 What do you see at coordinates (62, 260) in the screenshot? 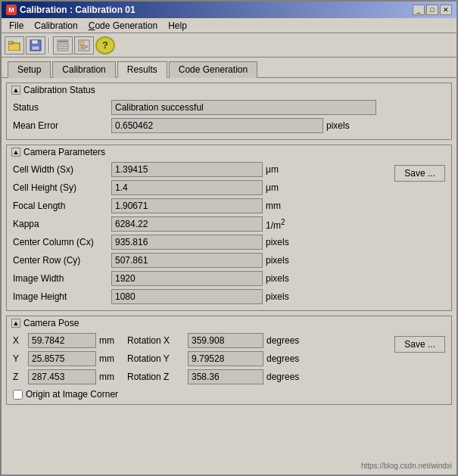
I see `center-row-label: Center Row (Cy)` at bounding box center [62, 260].